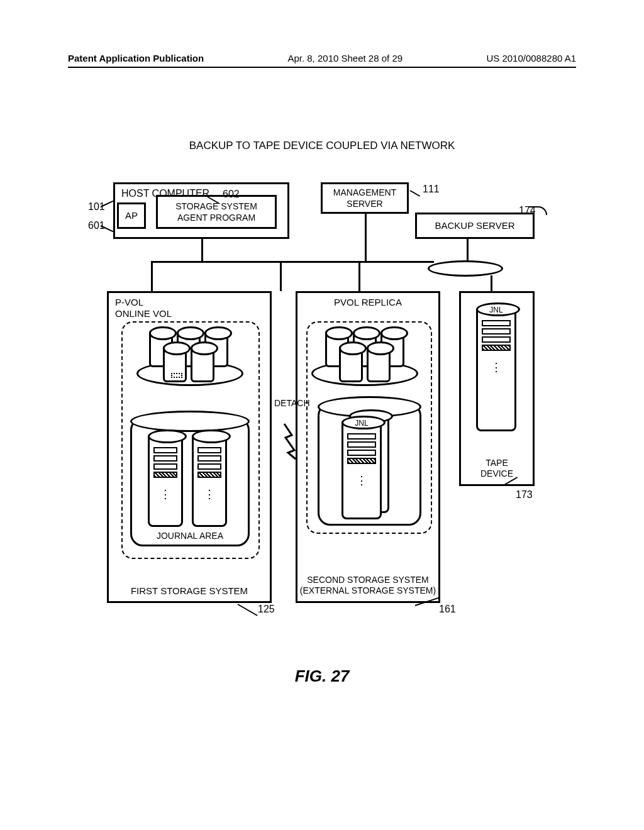  Describe the element at coordinates (231, 194) in the screenshot. I see `ref-602: 602` at that location.